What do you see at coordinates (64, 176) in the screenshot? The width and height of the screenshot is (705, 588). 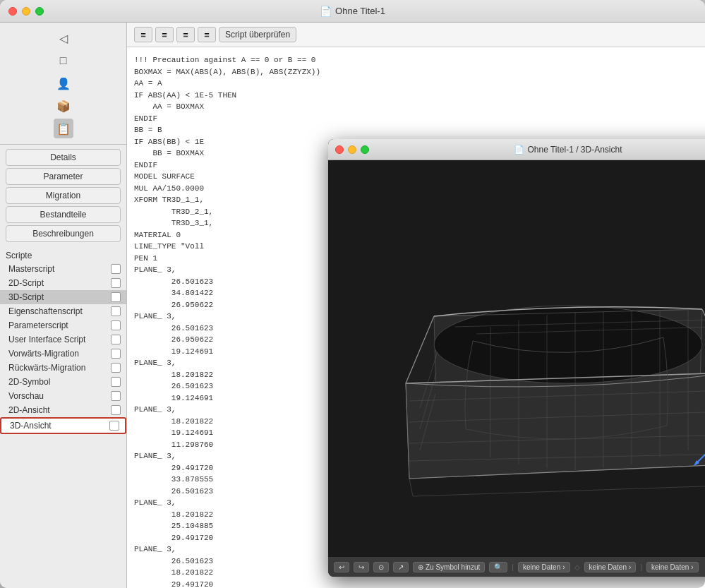 I see `nav-parameter: Parameter` at bounding box center [64, 176].